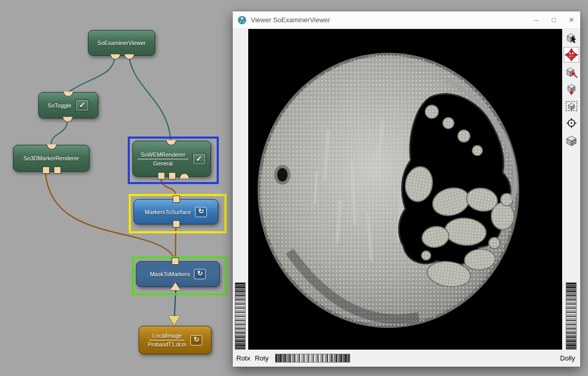 The height and width of the screenshot is (376, 588). I want to click on window-title: Viewer SoExaminerViewer, so click(389, 20).